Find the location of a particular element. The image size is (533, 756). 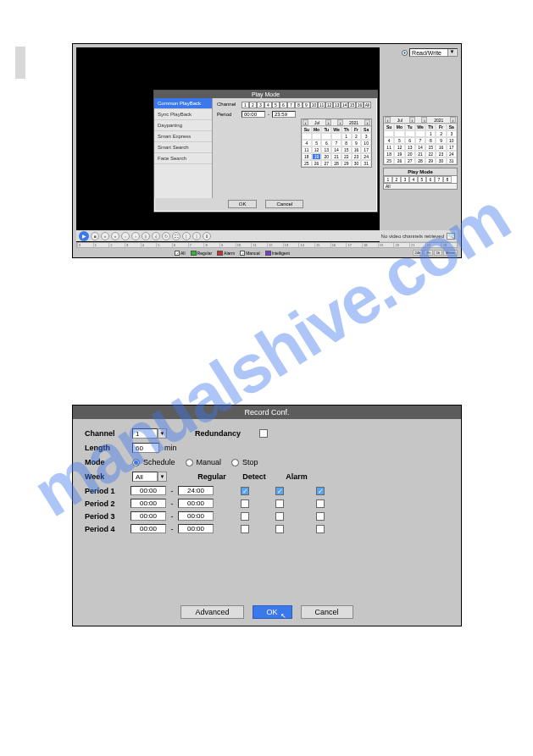

cal-prev-month-icon: ‹ is located at coordinates (388, 120).